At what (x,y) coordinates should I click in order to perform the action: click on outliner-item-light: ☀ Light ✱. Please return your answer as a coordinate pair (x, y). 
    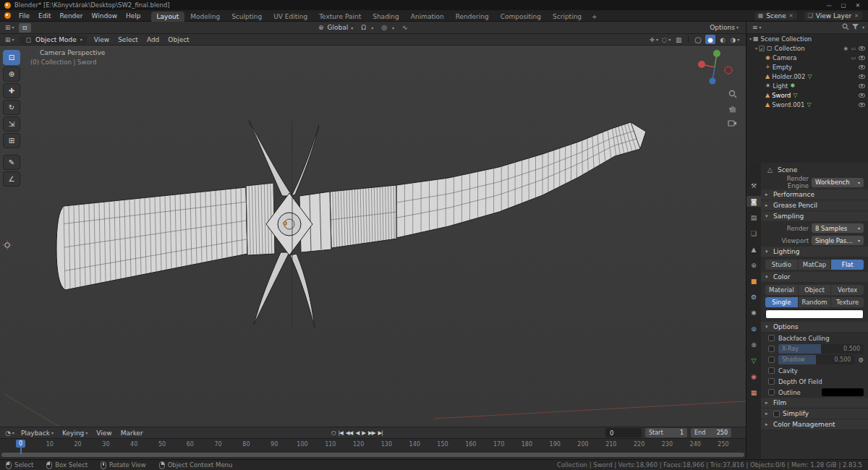
    Looking at the image, I should click on (807, 85).